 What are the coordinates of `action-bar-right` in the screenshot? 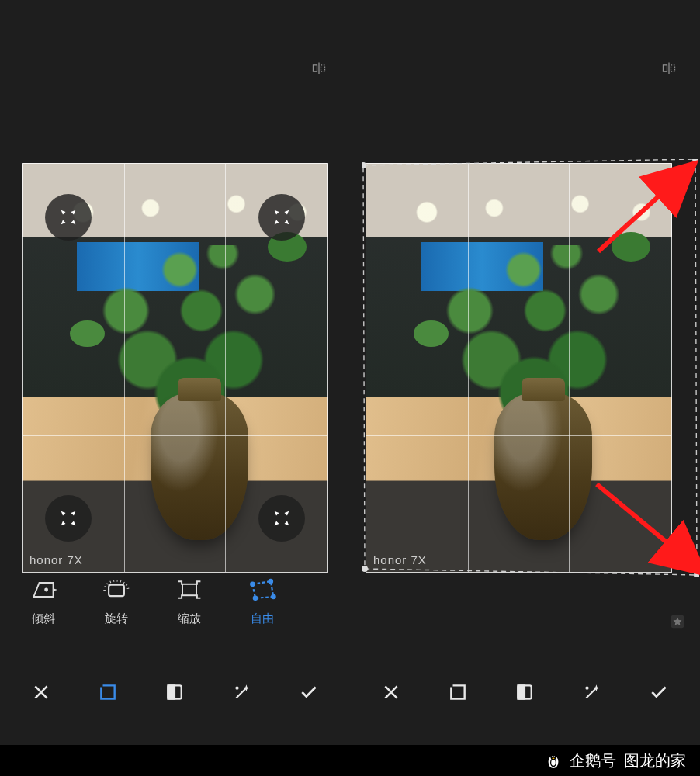 It's located at (525, 692).